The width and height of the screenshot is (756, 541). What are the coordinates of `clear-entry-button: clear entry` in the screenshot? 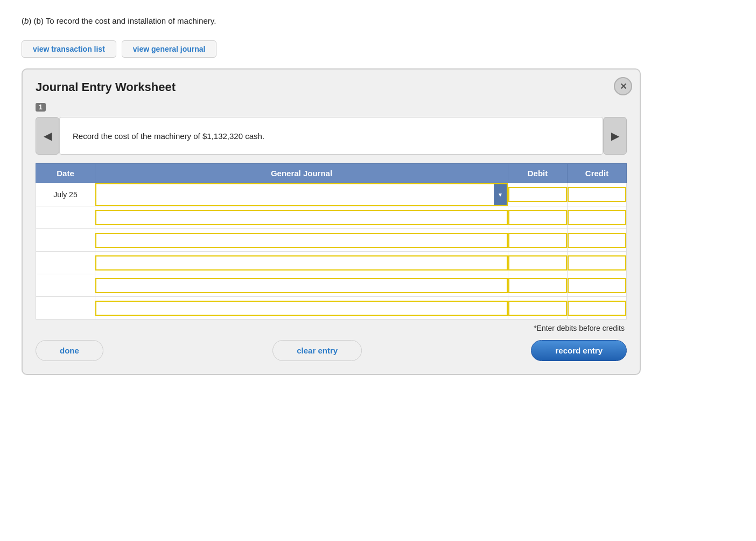 It's located at (317, 350).